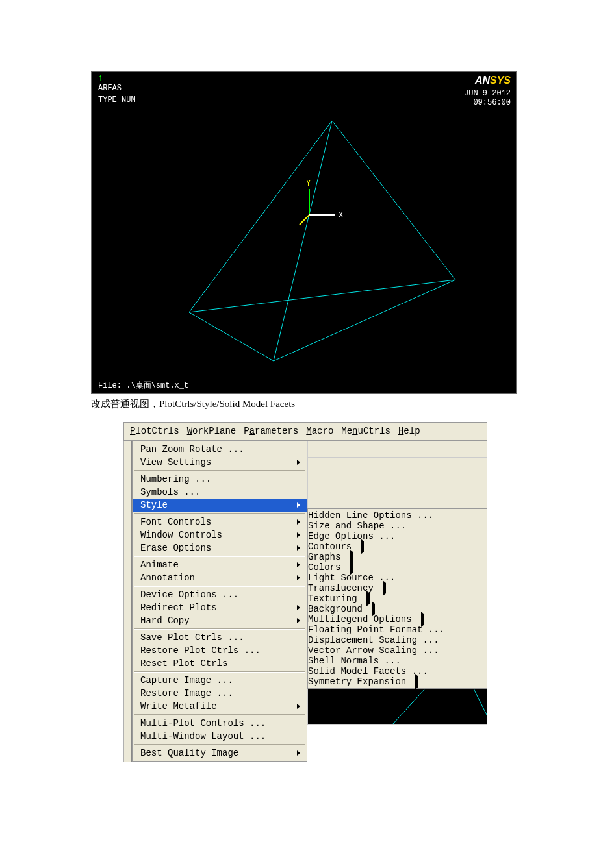 Image resolution: width=614 pixels, height=868 pixels. What do you see at coordinates (220, 522) in the screenshot?
I see `plotctrls-item: Font Controls` at bounding box center [220, 522].